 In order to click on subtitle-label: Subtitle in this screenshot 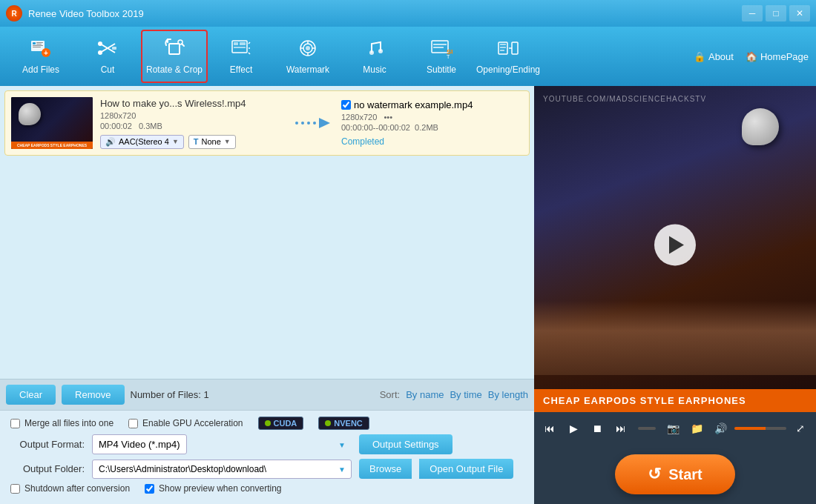, I will do `click(441, 70)`.